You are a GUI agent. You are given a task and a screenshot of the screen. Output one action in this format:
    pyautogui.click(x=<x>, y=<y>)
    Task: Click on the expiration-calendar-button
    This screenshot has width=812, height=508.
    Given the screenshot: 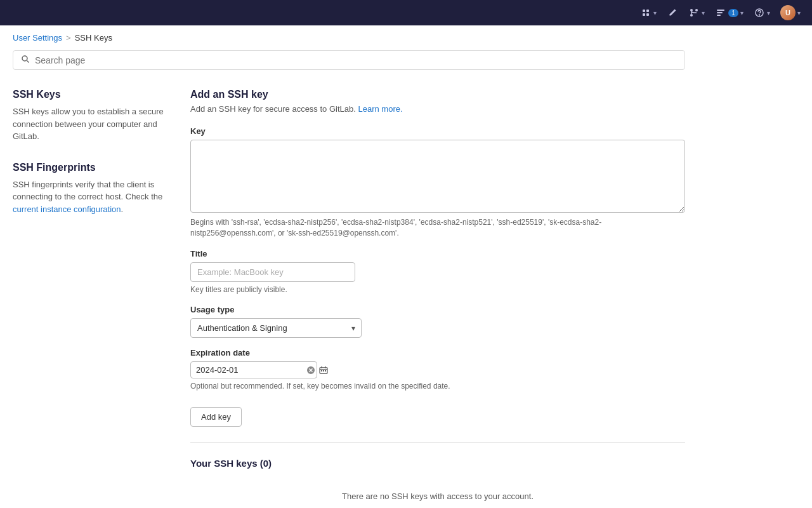 What is the action you would take?
    pyautogui.click(x=324, y=370)
    